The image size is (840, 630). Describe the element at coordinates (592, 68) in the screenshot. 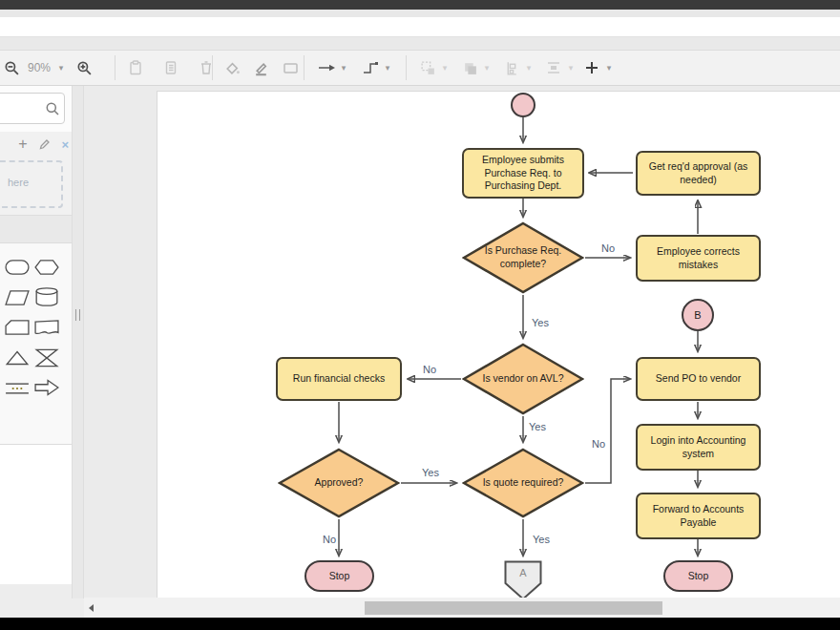

I see `plus-icon` at that location.